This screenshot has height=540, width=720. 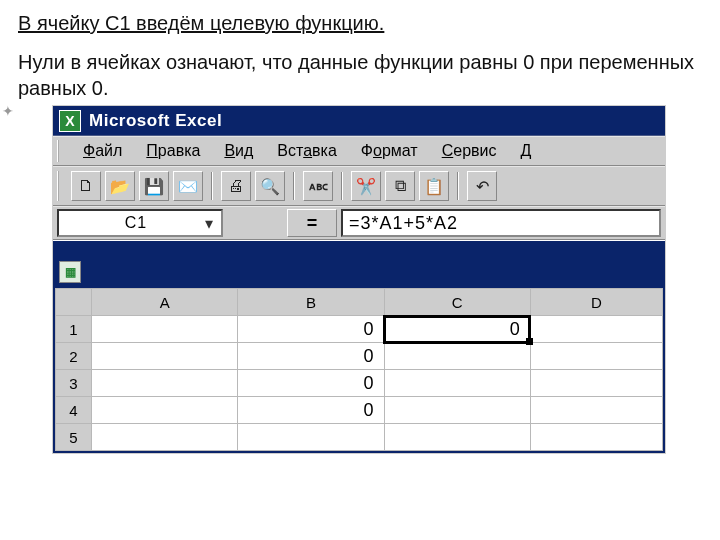 What do you see at coordinates (165, 302) in the screenshot?
I see `col-header-a: A` at bounding box center [165, 302].